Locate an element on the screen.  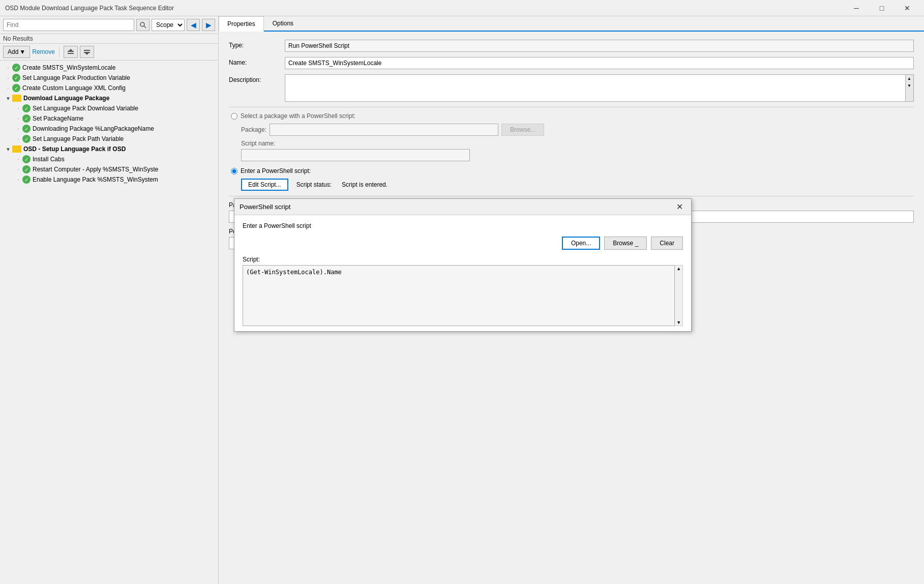
add-button: Add ▼ is located at coordinates (16, 52).